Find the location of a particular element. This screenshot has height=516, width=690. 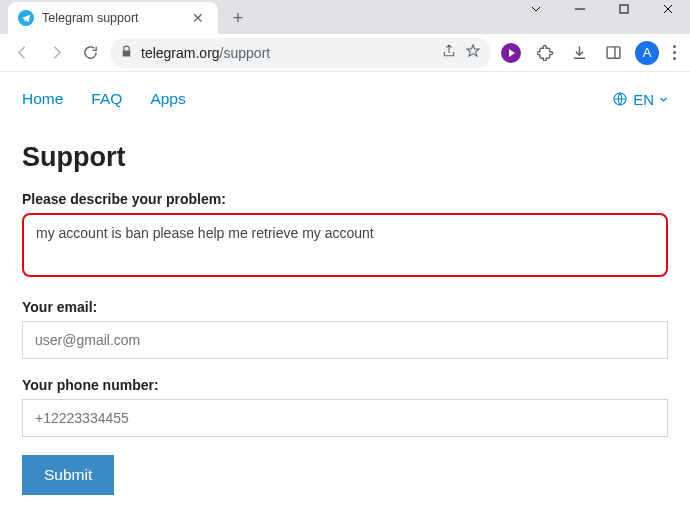

profile-avatar: A is located at coordinates (647, 53).